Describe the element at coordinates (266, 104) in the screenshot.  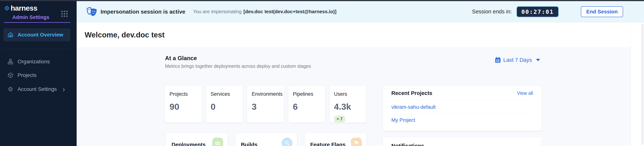
I see `stat-card-environments: Environments 3` at that location.